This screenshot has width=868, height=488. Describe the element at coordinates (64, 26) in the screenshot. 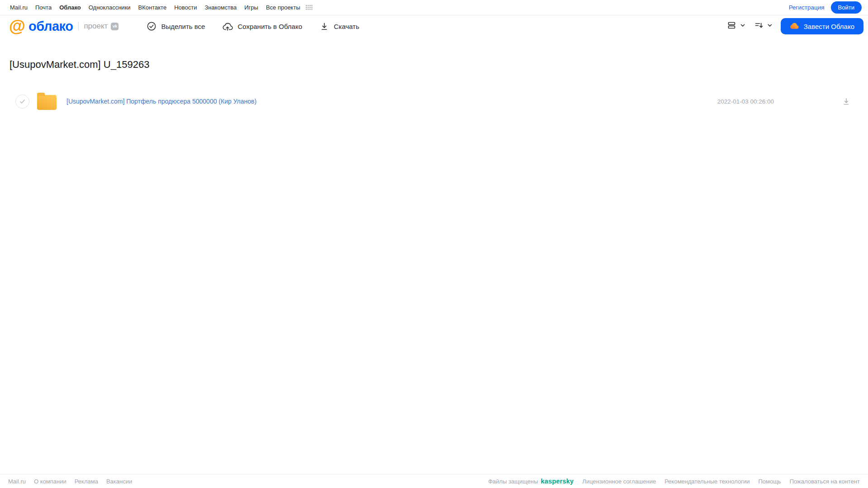

I see `cloud-logo: @ облако проект vk` at that location.